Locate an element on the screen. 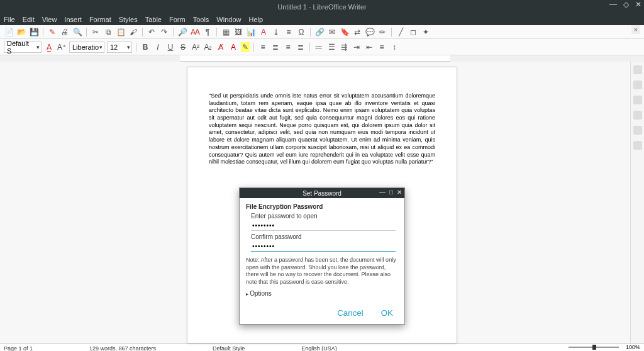  superscript-icon: A² is located at coordinates (196, 47).